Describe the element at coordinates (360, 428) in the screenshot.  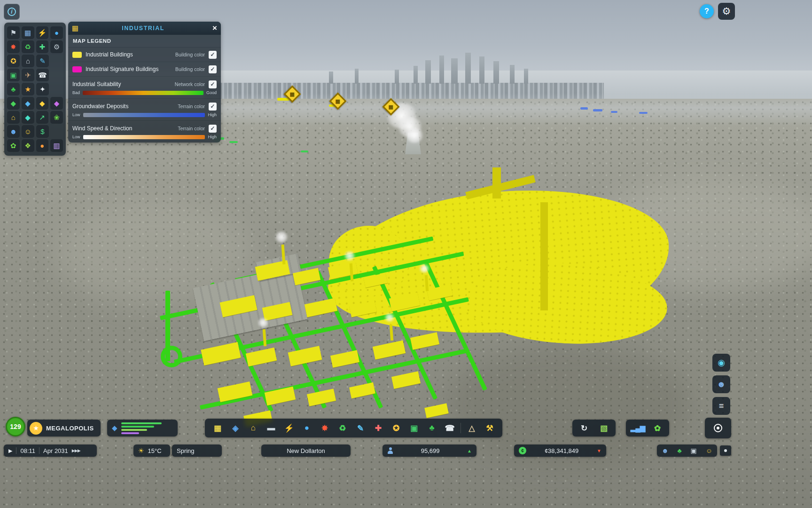
I see `education-button: ✎` at that location.